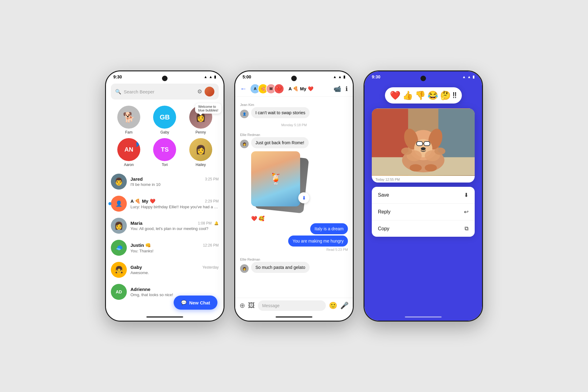 The height and width of the screenshot is (392, 588). What do you see at coordinates (395, 96) in the screenshot?
I see `reaction-heart-btn: ❤️` at bounding box center [395, 96].